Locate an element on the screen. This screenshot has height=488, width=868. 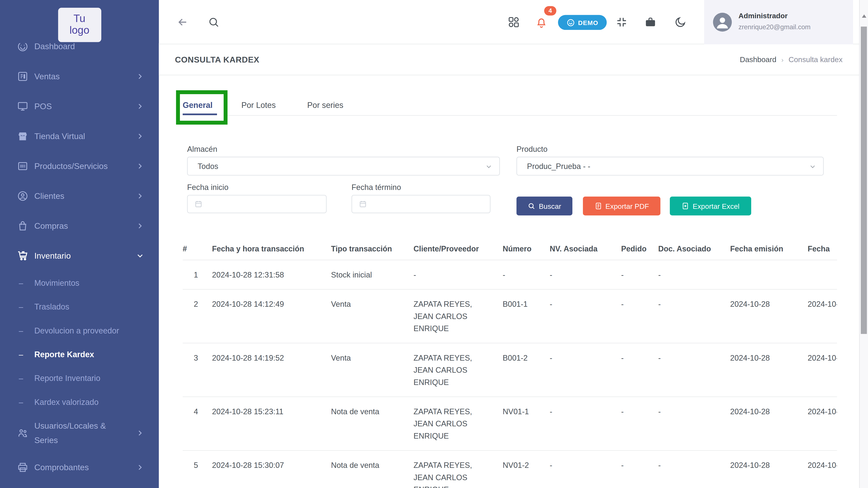
demo-badge: DEMO is located at coordinates (582, 23).